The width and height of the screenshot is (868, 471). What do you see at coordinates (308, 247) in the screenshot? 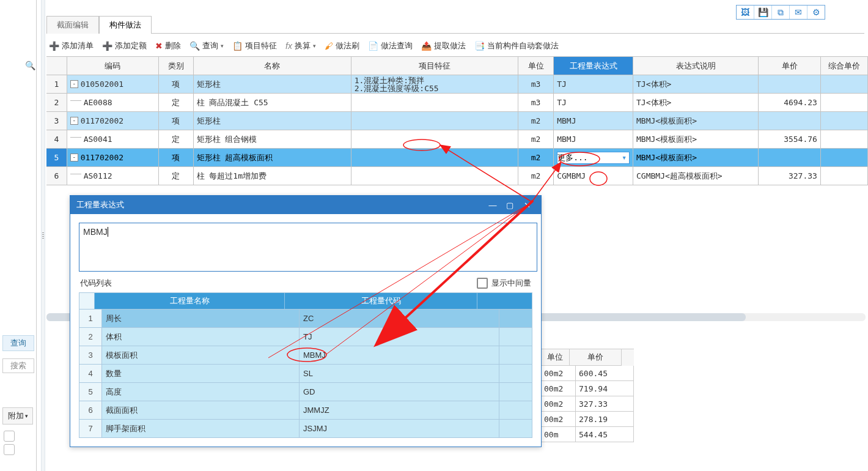
I see `expression-input: MBMJ` at bounding box center [308, 247].